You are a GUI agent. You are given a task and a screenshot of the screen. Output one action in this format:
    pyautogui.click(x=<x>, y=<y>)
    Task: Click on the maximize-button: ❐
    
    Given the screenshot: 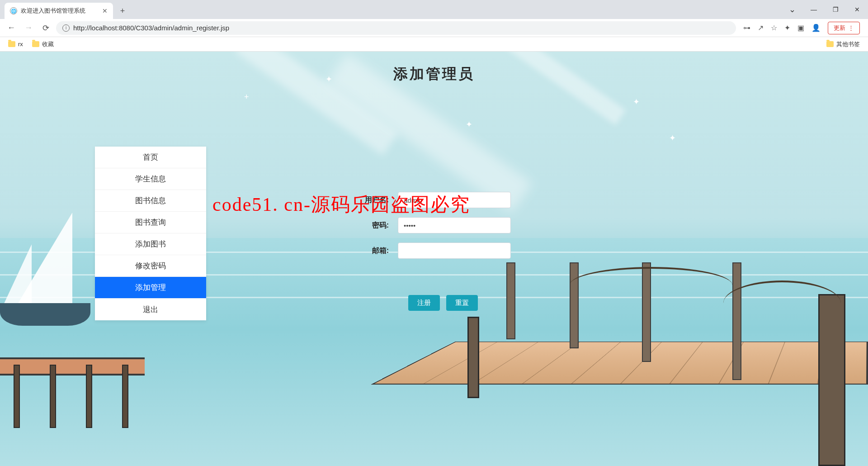 What is the action you would take?
    pyautogui.click(x=835, y=10)
    